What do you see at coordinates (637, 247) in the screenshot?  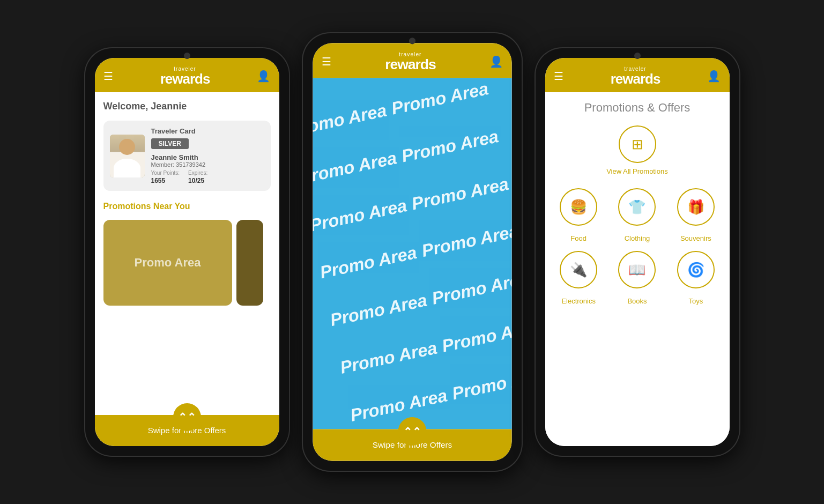 I see `categories-grid: 🍔 Food 👕 Clothing 🎁 Souvenirs 🔌 Electron…` at bounding box center [637, 247].